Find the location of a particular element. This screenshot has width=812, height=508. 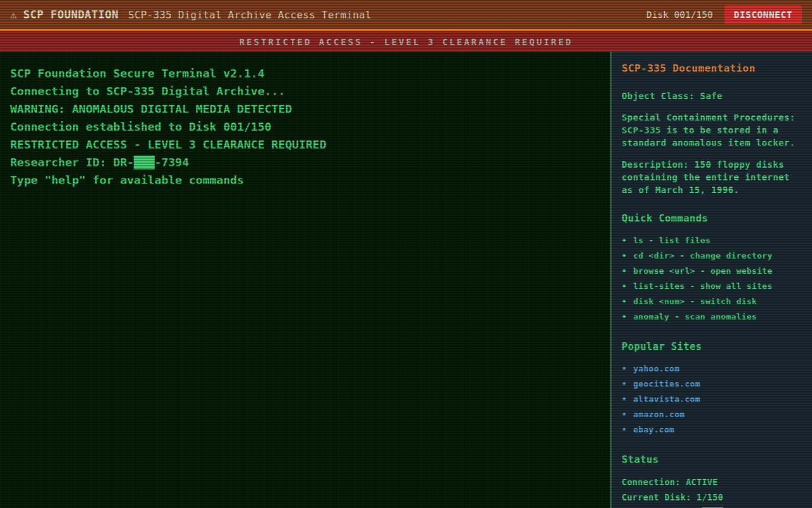

command-item: •anomaly - scan anomalies is located at coordinates (712, 317).